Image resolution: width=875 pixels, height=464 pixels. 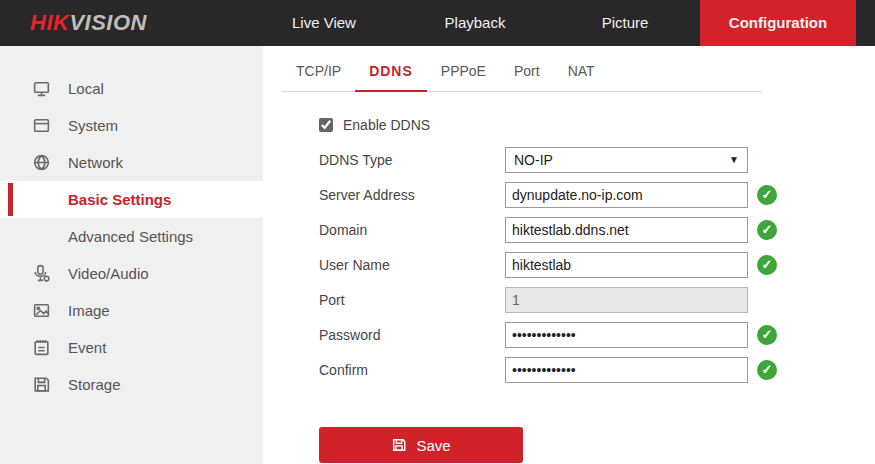 What do you see at coordinates (41, 348) in the screenshot?
I see `event-icon` at bounding box center [41, 348].